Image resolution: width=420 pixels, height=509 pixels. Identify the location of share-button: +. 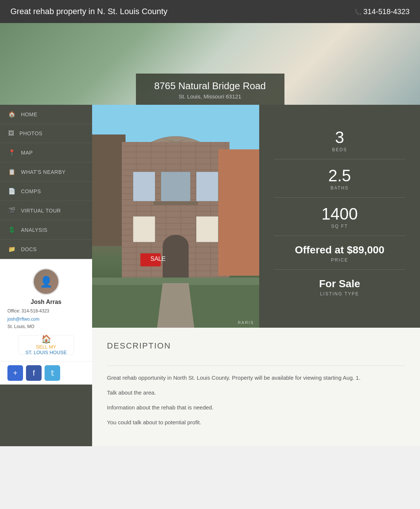
(15, 373).